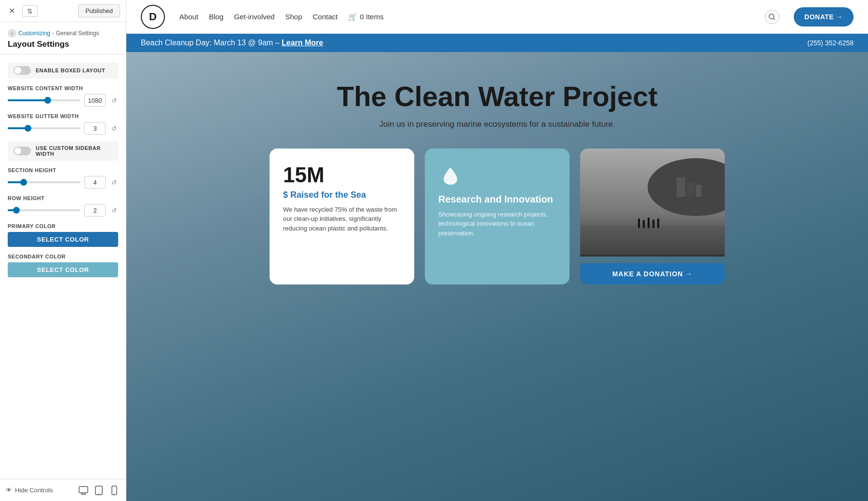 Image resolution: width=868 pixels, height=501 pixels. What do you see at coordinates (30, 11) in the screenshot?
I see `arrows-button: ⇅` at bounding box center [30, 11].